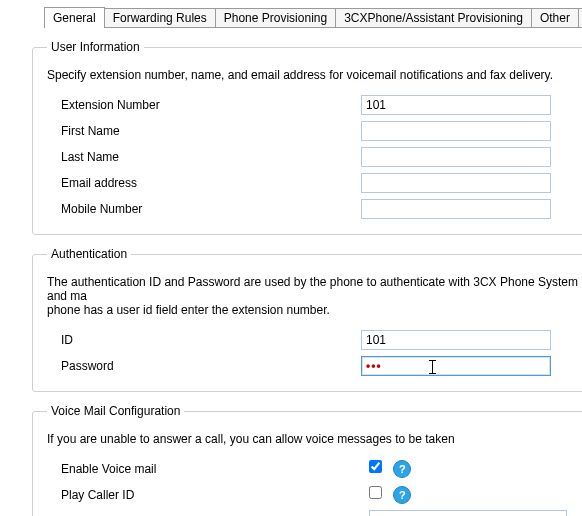 The width and height of the screenshot is (582, 516). Describe the element at coordinates (208, 495) in the screenshot. I see `play-caller-id-label: Play Caller ID` at that location.